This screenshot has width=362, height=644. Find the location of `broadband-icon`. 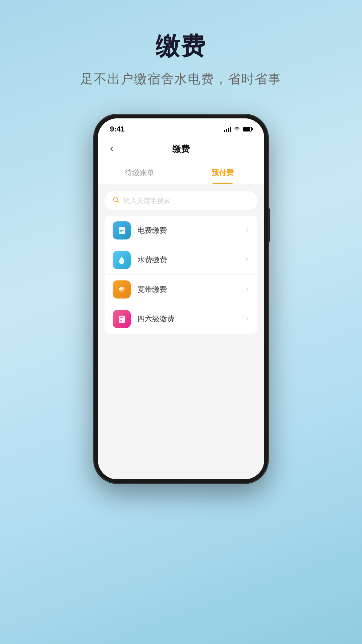

broadband-icon is located at coordinates (122, 289).